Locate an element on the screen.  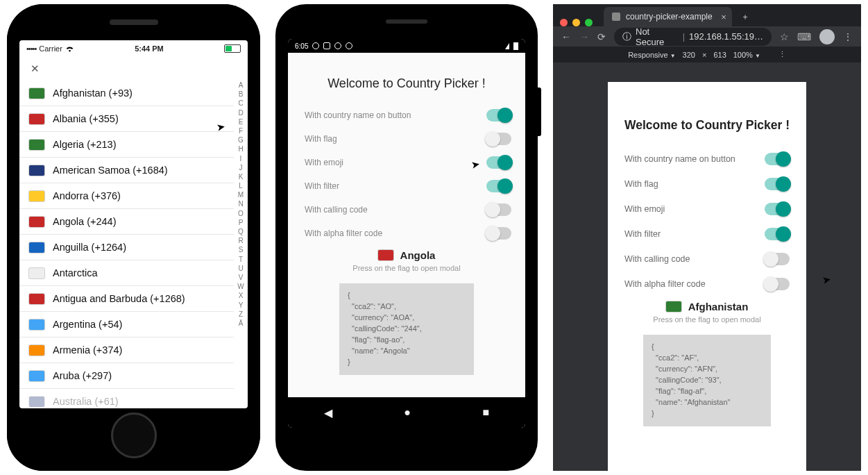
option-label: With alpha filter code is located at coordinates (665, 284).